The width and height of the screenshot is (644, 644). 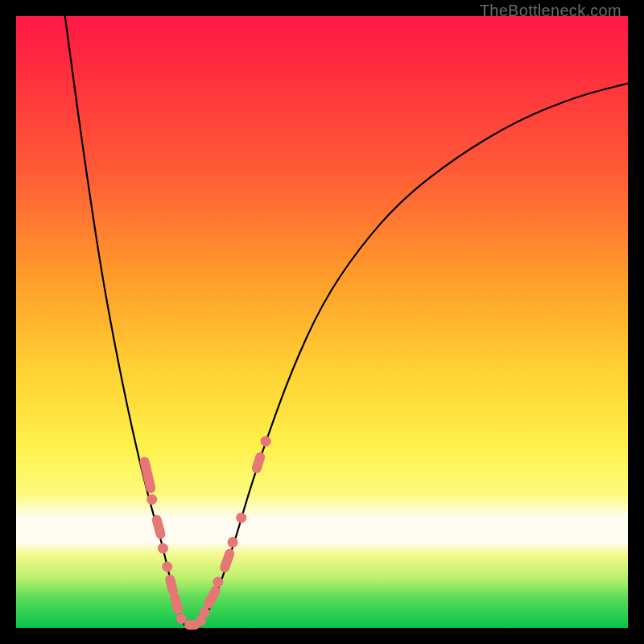 What do you see at coordinates (233, 531) in the screenshot?
I see `markers-right` at bounding box center [233, 531].